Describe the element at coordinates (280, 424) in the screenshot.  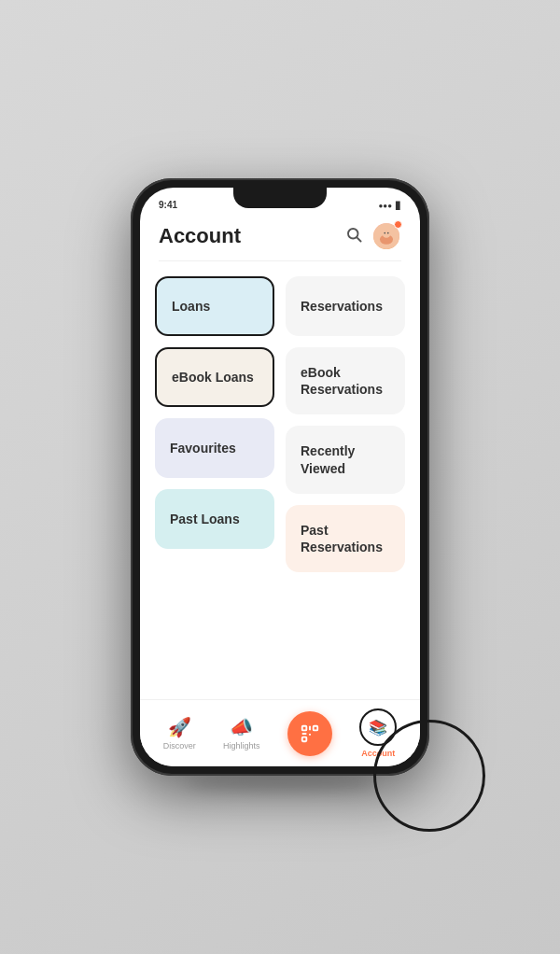
I see `menu-grid: Loans eBook Loans Favourites Past Loans` at that location.